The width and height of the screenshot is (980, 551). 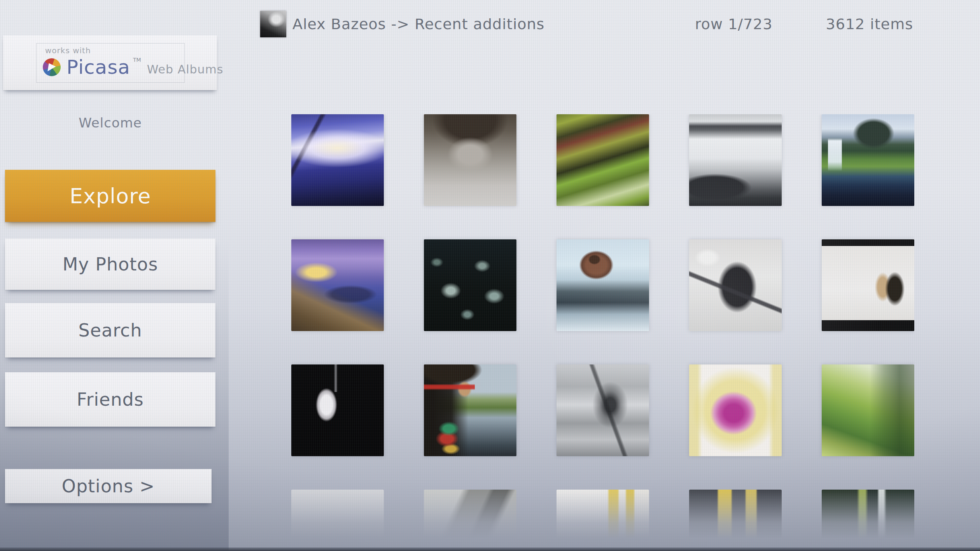 I want to click on row-indicator: row 1/723, so click(x=734, y=24).